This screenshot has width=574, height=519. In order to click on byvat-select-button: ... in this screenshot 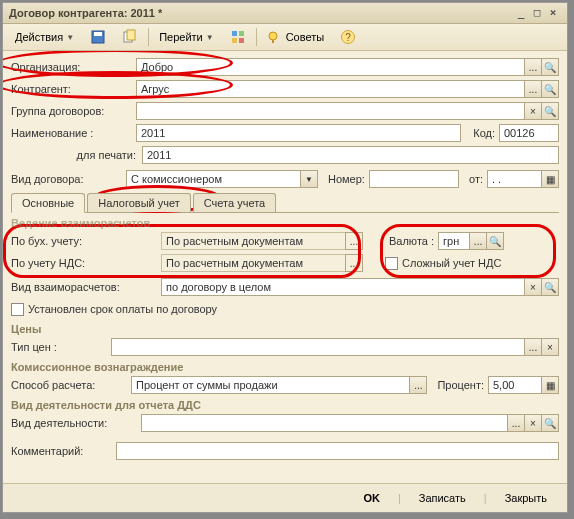, I will do `click(354, 263)`.